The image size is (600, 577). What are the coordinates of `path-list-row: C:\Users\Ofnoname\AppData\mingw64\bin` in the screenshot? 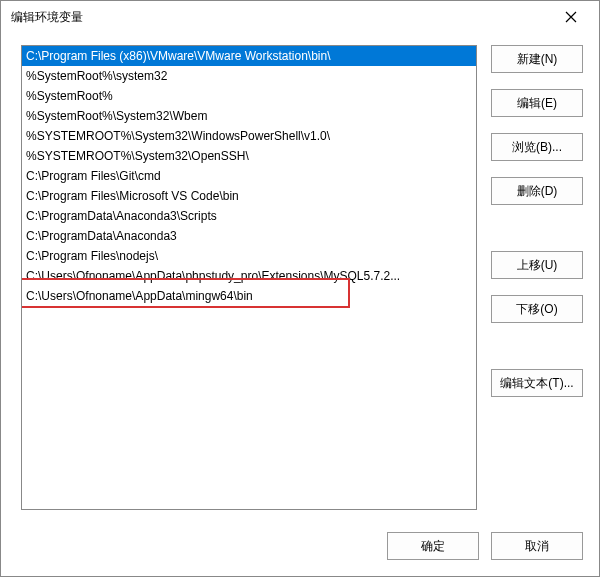 It's located at (249, 296).